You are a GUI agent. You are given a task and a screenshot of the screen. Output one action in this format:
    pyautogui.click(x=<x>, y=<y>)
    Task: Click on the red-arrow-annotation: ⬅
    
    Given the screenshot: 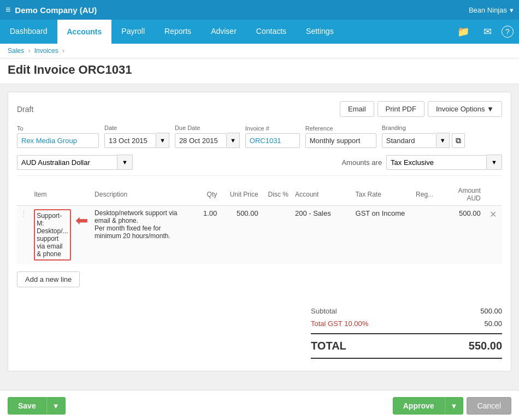 What is the action you would take?
    pyautogui.click(x=82, y=221)
    